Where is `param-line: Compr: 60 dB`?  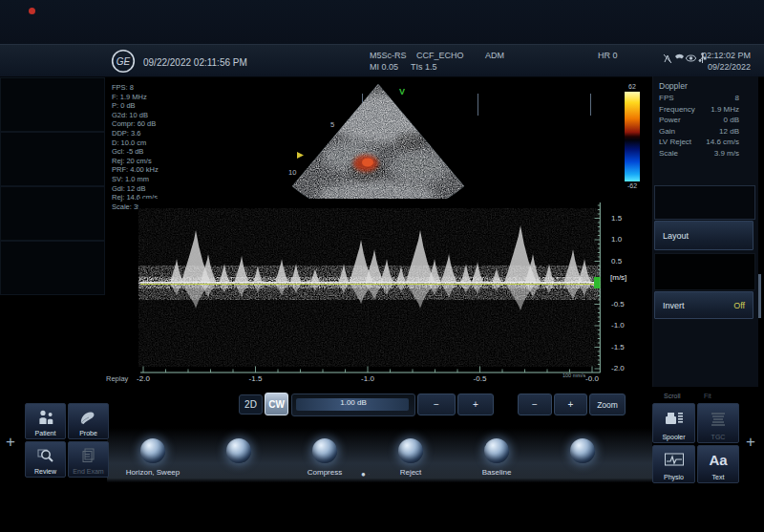
param-line: Compr: 60 dB is located at coordinates (169, 124).